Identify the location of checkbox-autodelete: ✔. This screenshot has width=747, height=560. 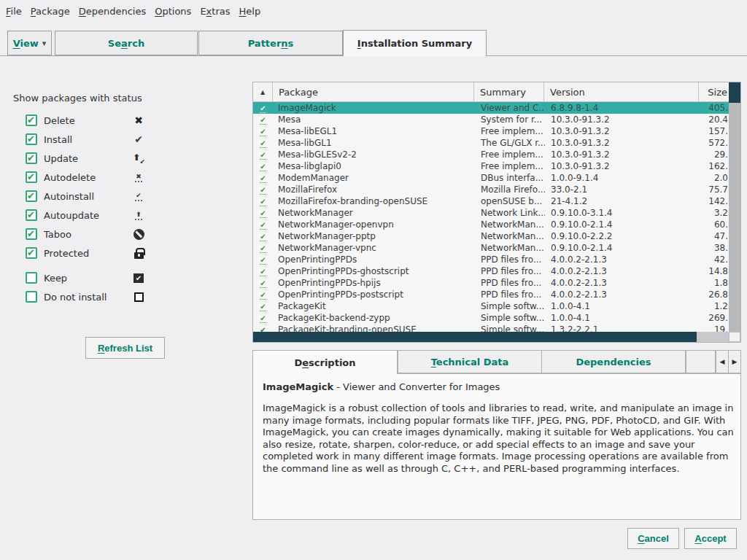
(31, 177).